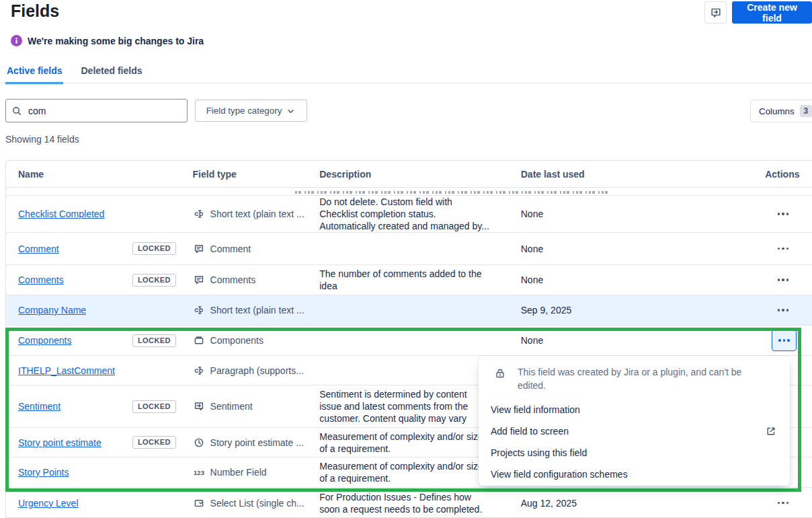  I want to click on field-name-link: ITHELP_LastComment, so click(67, 371).